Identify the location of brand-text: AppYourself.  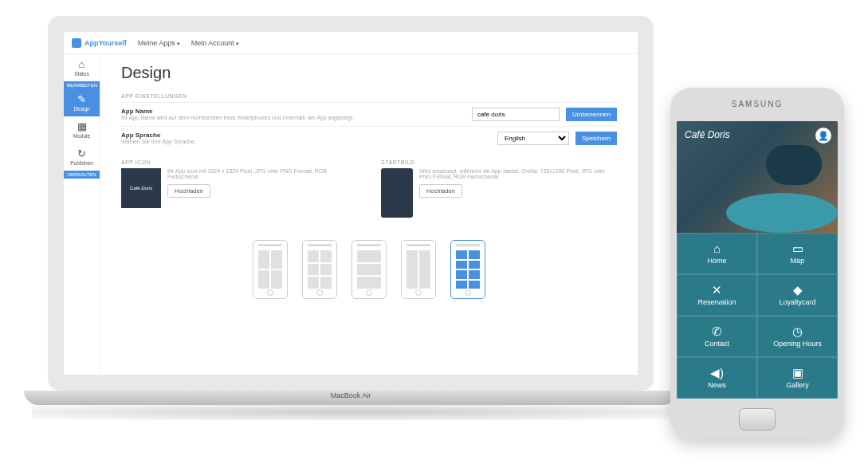
(105, 43).